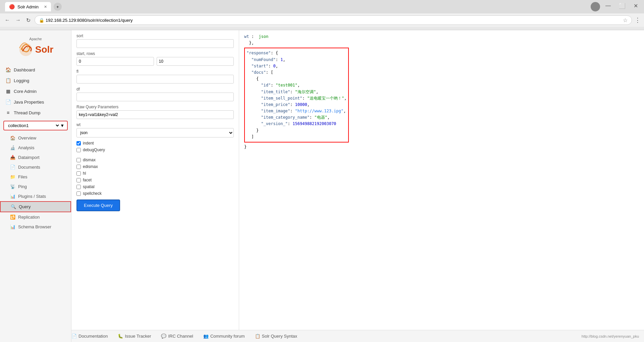  I want to click on sub-item-label: Plugins / Stats, so click(32, 196).